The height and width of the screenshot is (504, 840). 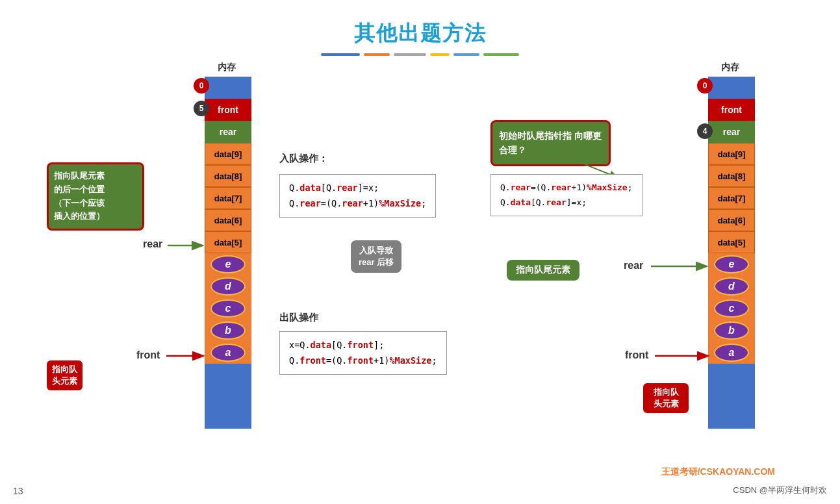 I want to click on oval-c-left: c, so click(x=228, y=309).